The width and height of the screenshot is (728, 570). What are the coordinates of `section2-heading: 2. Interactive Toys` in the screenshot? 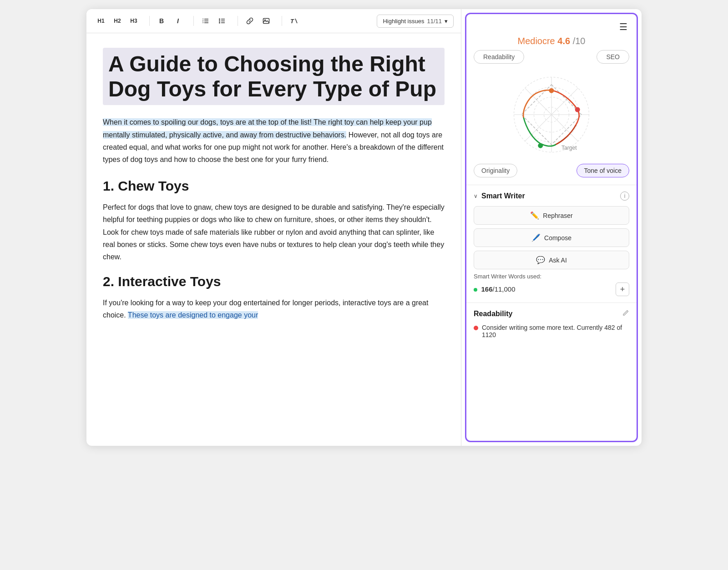 It's located at (274, 282).